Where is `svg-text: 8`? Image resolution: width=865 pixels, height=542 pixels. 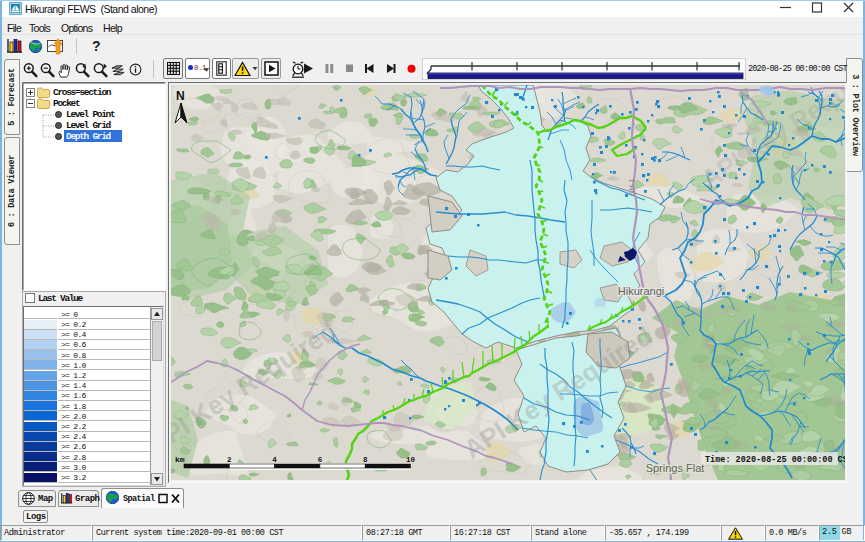
svg-text: 8 is located at coordinates (366, 460).